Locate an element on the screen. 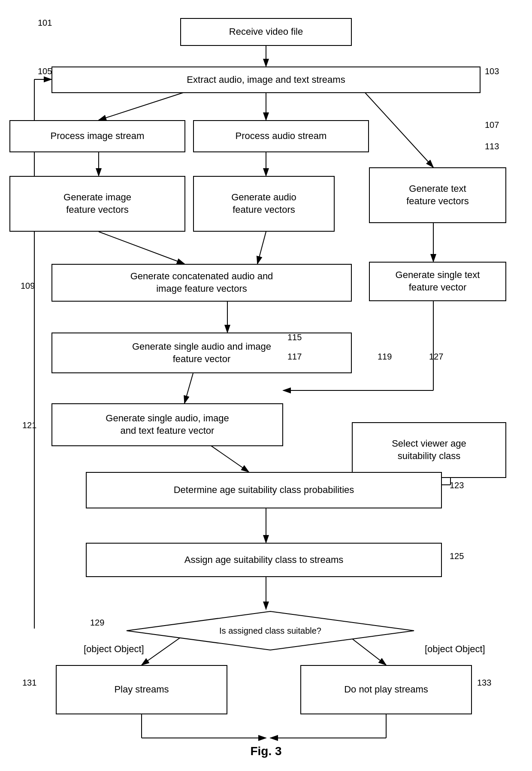 This screenshot has height=771, width=532. ref-113: 113 is located at coordinates (492, 147).